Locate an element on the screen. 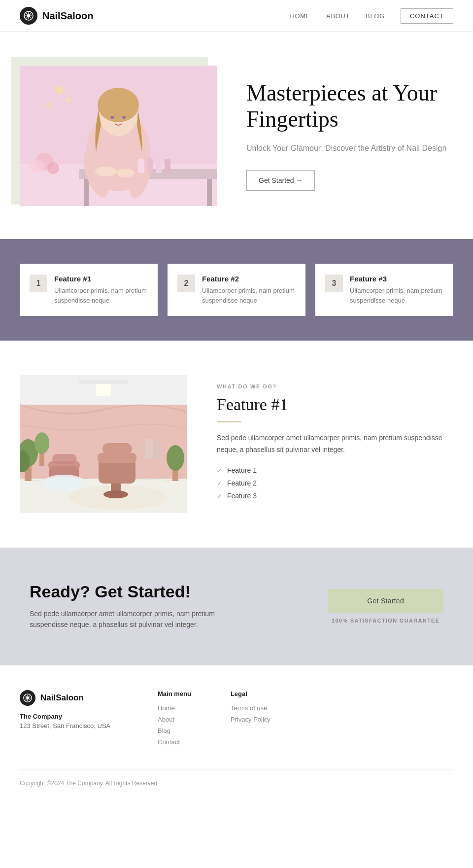 The image size is (473, 868). footer-terms: Terms of use is located at coordinates (250, 708).